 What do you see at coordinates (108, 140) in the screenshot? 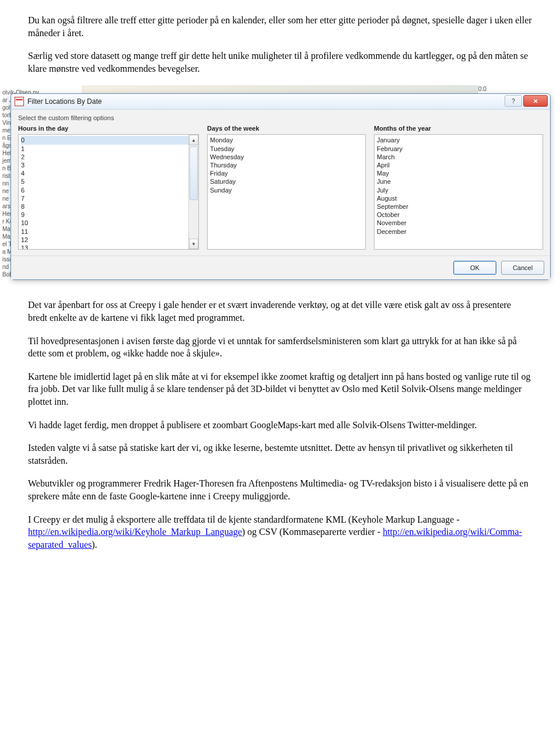
I see `list-item: 0` at bounding box center [108, 140].